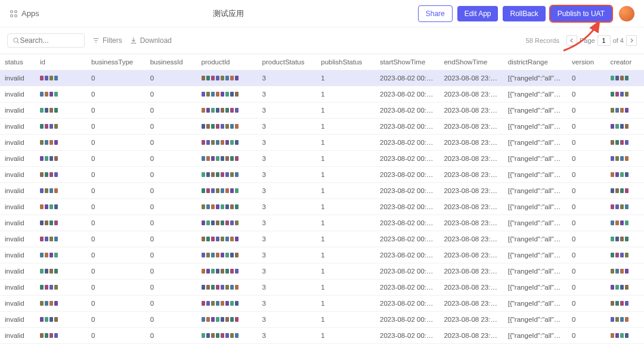  I want to click on page-prev-button, so click(572, 41).